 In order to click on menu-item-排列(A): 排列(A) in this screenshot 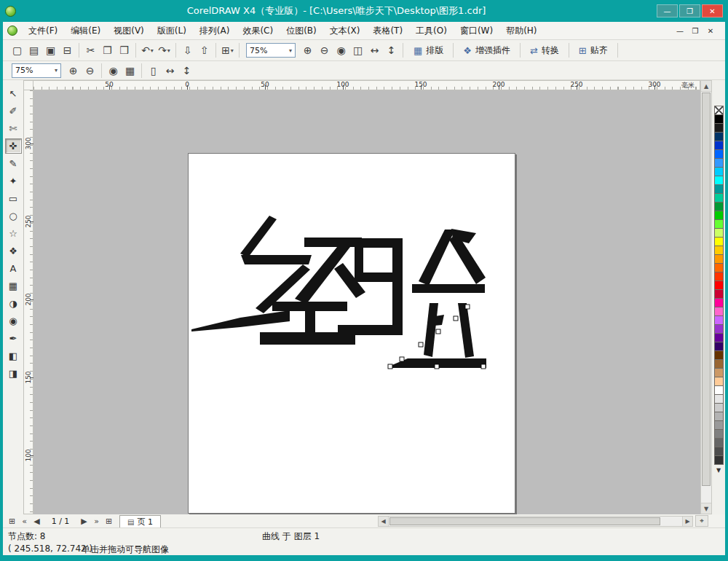, I will do `click(215, 31)`.